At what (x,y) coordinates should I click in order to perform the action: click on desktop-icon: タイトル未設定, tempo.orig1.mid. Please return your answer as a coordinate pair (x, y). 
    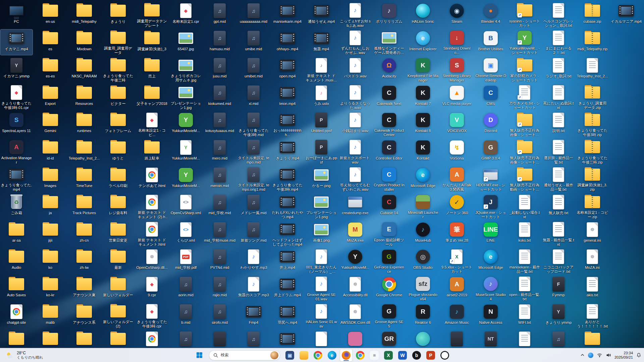
    Looking at the image, I should click on (254, 179).